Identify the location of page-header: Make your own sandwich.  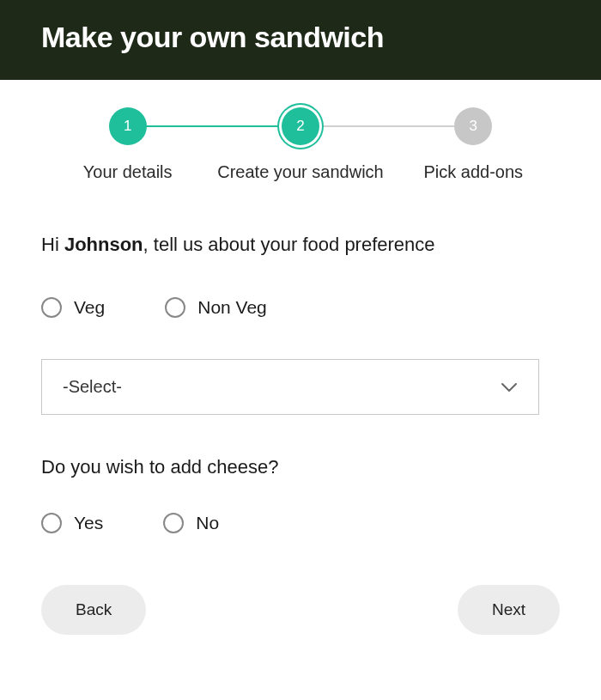
(300, 40).